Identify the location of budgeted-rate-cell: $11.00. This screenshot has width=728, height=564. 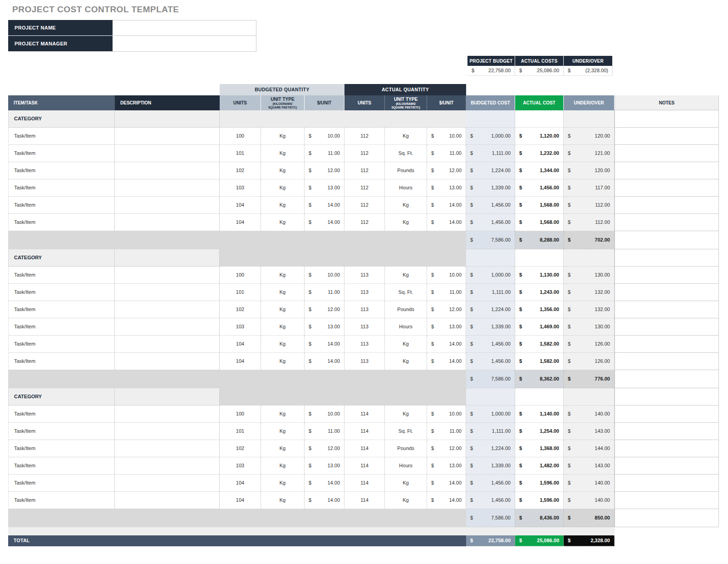
(325, 431).